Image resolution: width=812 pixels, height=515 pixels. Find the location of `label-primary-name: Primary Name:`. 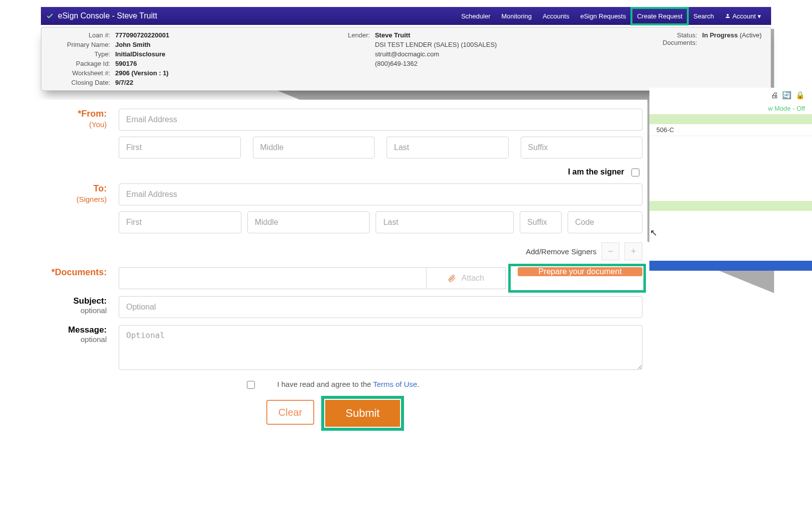

label-primary-name: Primary Name: is located at coordinates (80, 45).